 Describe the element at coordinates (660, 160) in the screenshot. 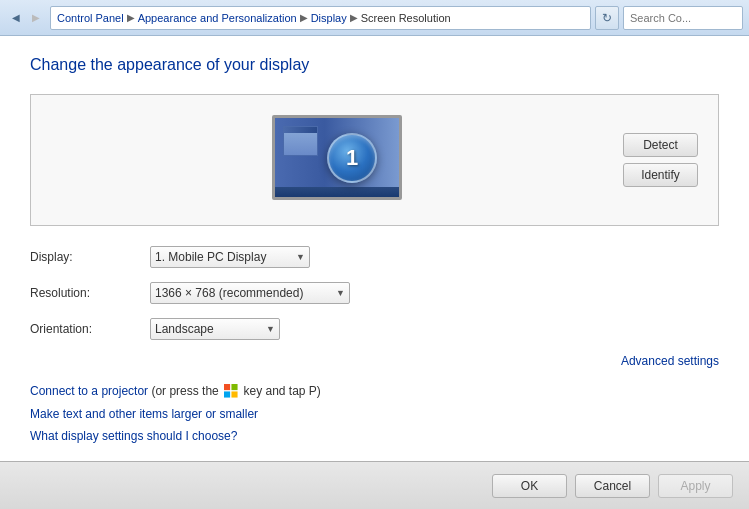

I see `detect-identify-buttons: Detect Identify` at that location.